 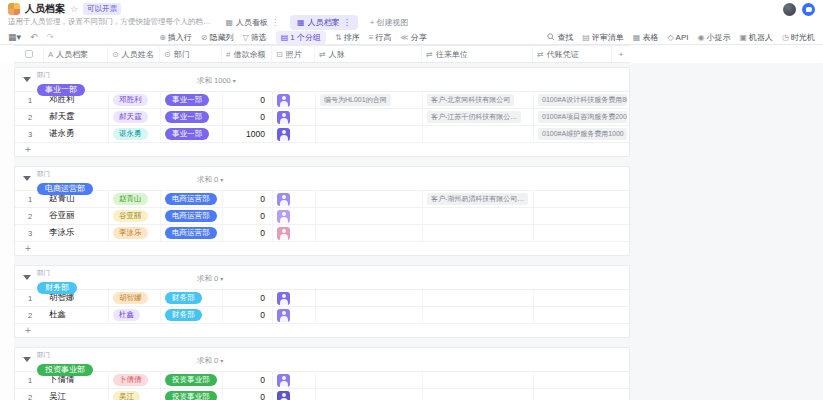 What do you see at coordinates (77, 134) in the screenshot?
I see `cell-name: 谌永勇` at bounding box center [77, 134].